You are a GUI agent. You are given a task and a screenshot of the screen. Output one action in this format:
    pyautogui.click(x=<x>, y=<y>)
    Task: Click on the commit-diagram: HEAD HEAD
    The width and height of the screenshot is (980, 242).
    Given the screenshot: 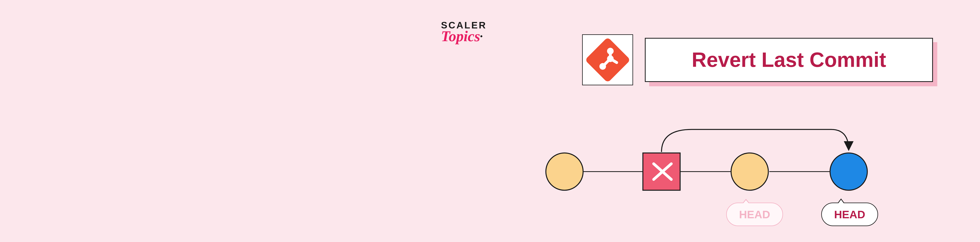 What is the action you would take?
    pyautogui.click(x=710, y=179)
    